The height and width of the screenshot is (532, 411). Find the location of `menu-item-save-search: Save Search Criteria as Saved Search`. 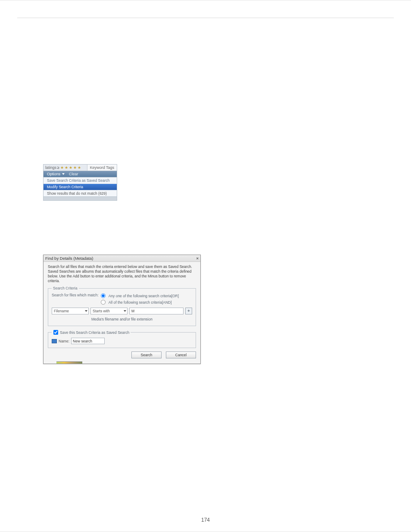

menu-item-save-search: Save Search Criteria as Saved Search is located at coordinates (80, 181).